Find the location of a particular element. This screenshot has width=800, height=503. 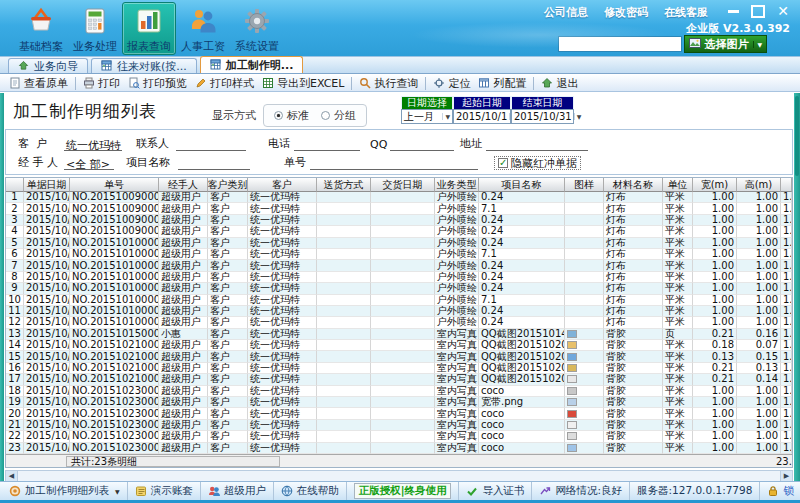

table-row: 92015/10/10NO.201510100002超级用户客户统一优玛特户外喷… is located at coordinates (399, 288).